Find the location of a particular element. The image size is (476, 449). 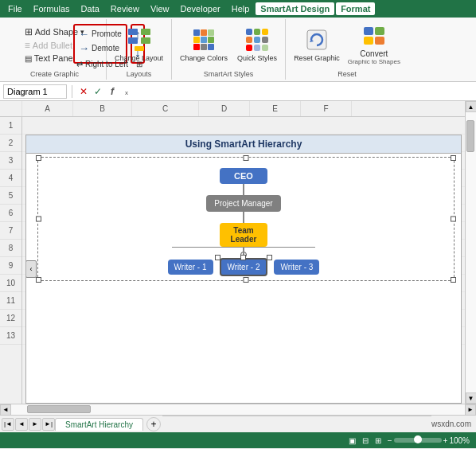

handle-tl is located at coordinates (38, 158).